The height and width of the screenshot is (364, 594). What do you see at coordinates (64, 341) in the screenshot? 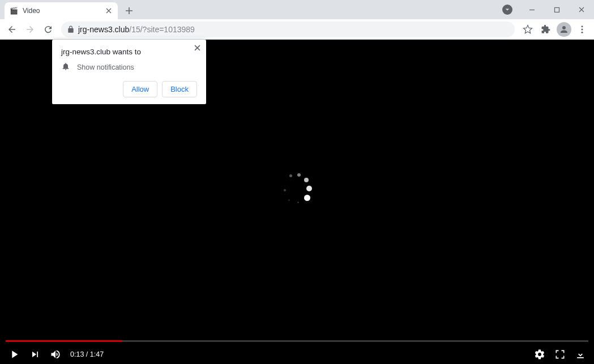
I see `progress-played` at bounding box center [64, 341].